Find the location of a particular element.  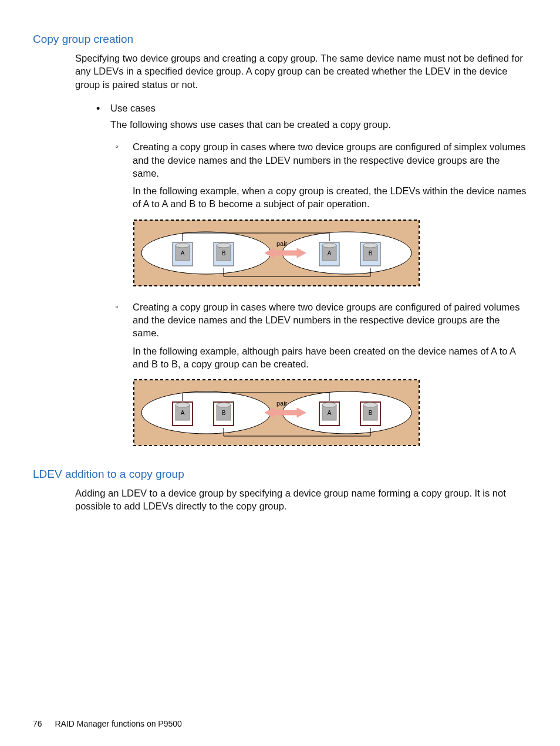

diagram2-right-b-label: B is located at coordinates (371, 413).